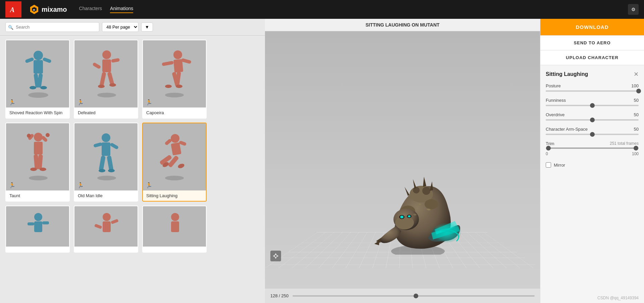  What do you see at coordinates (34, 9) in the screenshot?
I see `hexagon-icon: M` at bounding box center [34, 9].